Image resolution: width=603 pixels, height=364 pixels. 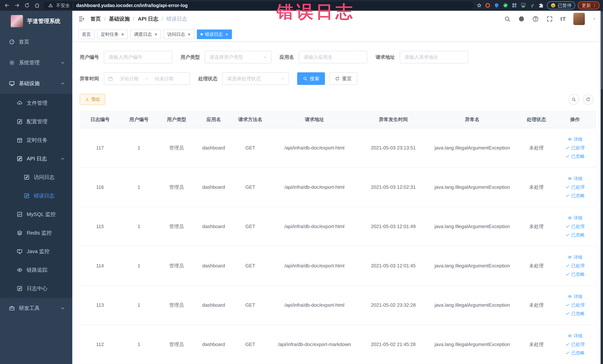 What do you see at coordinates (541, 5) in the screenshot?
I see `extension-puzzle-icon` at bounding box center [541, 5].